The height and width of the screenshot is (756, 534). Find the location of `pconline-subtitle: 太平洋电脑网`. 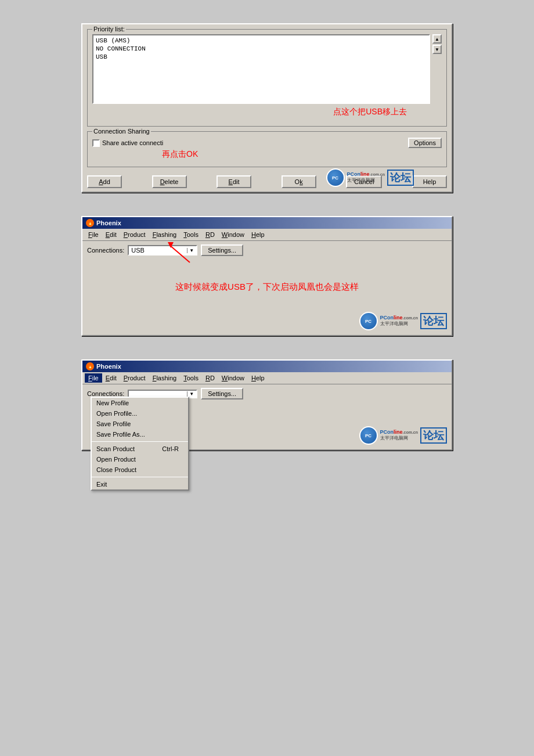

pconline-subtitle: 太平洋电脑网 is located at coordinates (366, 180).